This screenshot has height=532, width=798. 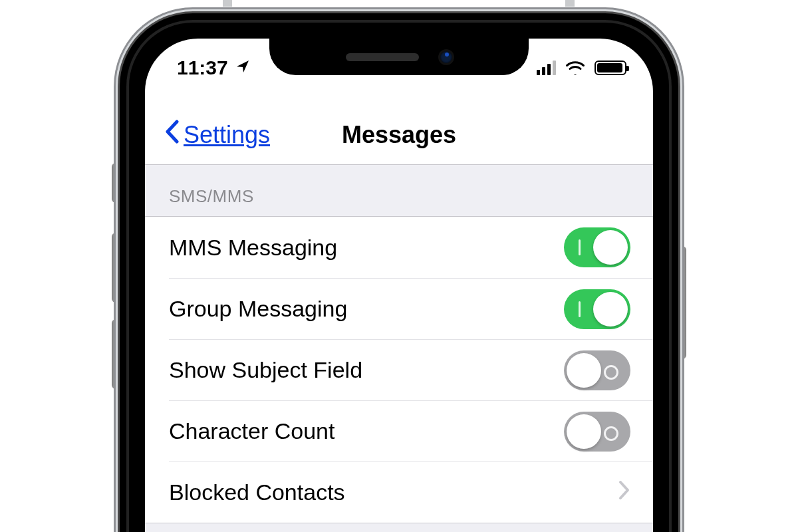 What do you see at coordinates (575, 68) in the screenshot?
I see `wifi-icon` at bounding box center [575, 68].